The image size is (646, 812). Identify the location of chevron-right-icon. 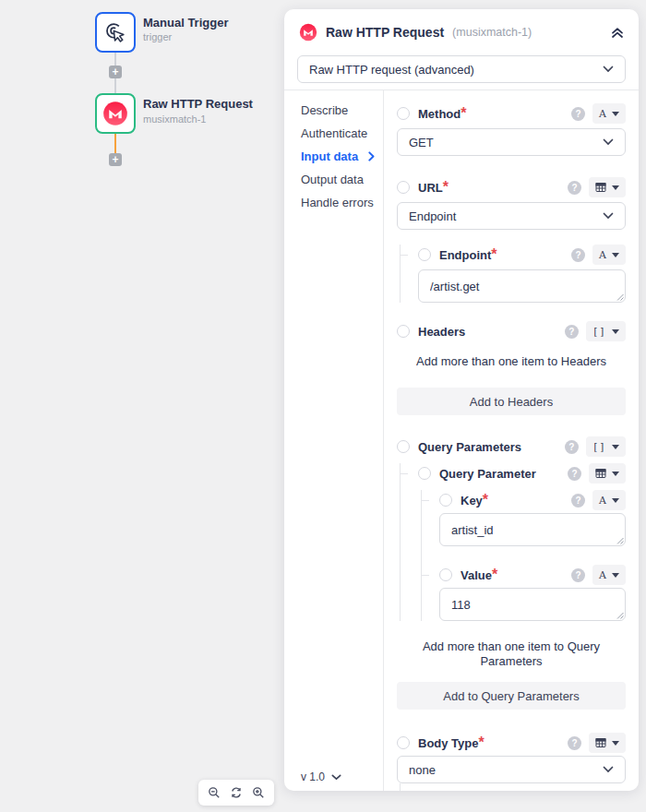
(376, 157).